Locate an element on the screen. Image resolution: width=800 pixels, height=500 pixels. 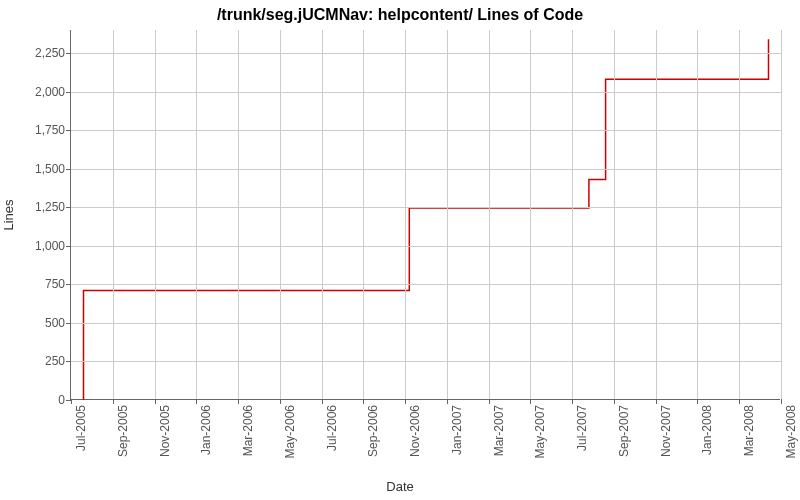
y-tick-label: 1,500 is located at coordinates (35, 169).